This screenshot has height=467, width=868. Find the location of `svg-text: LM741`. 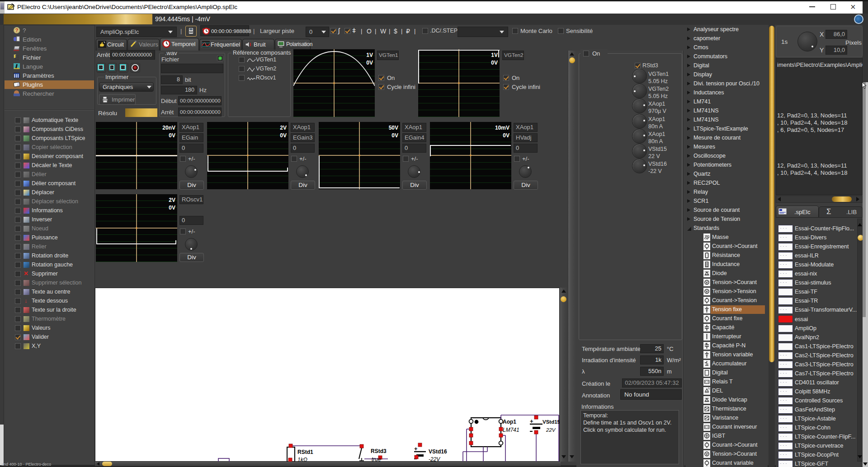

svg-text: LM741 is located at coordinates (511, 430).